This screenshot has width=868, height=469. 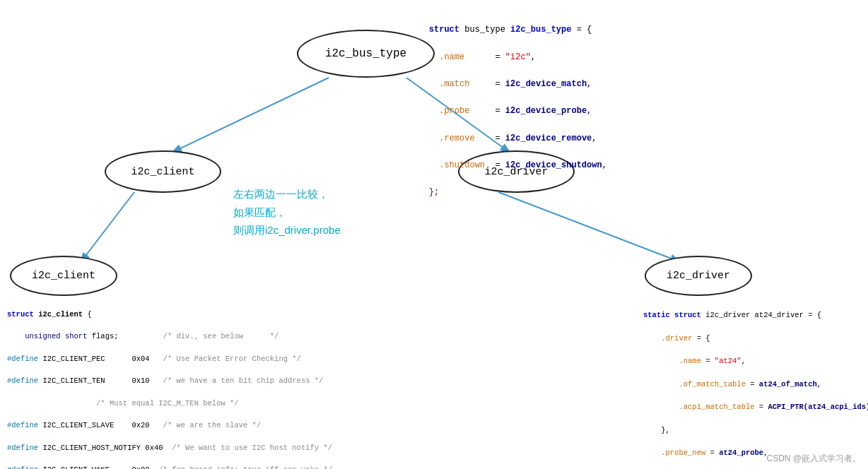 I want to click on annotation-line2: 如果匹配，, so click(x=287, y=213).